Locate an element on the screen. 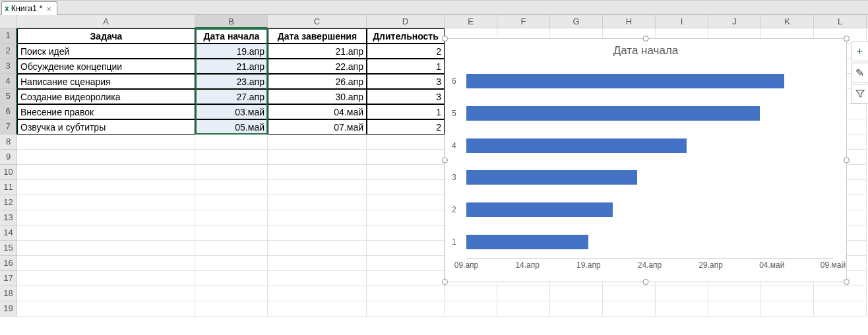  cell-A19 is located at coordinates (106, 309).